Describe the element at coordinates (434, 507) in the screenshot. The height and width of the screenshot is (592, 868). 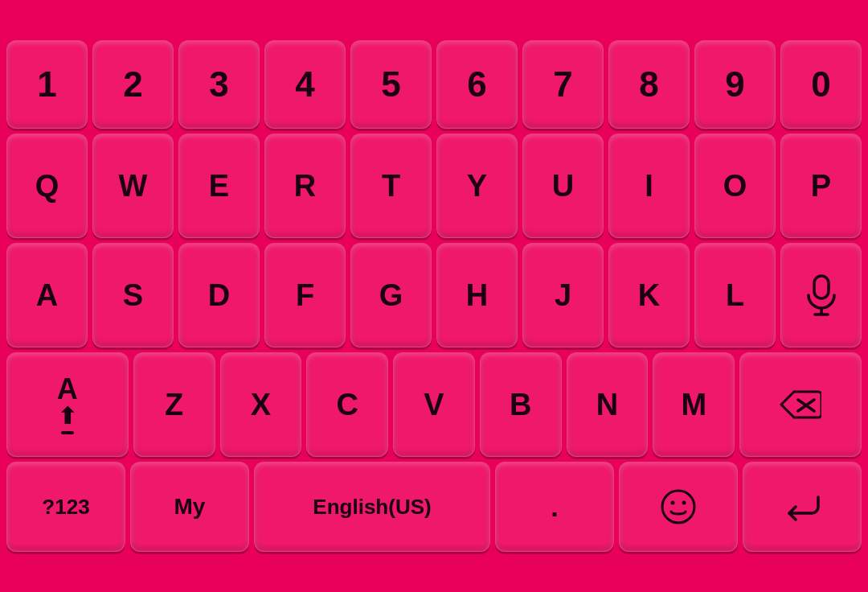
I see `bottom-row: ?123 My English(US) .` at that location.